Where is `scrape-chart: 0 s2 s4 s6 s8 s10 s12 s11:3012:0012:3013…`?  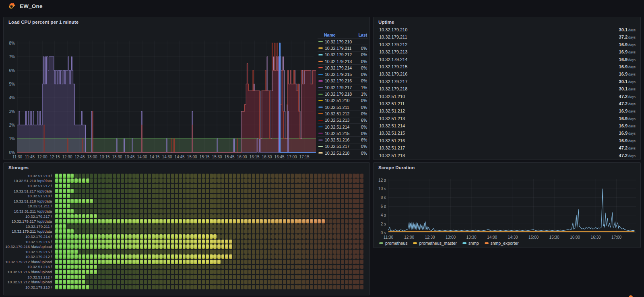 scrape-chart: 0 s2 s4 s6 s8 s10 s12 s11:3012:0012:3013… is located at coordinates (507, 206).